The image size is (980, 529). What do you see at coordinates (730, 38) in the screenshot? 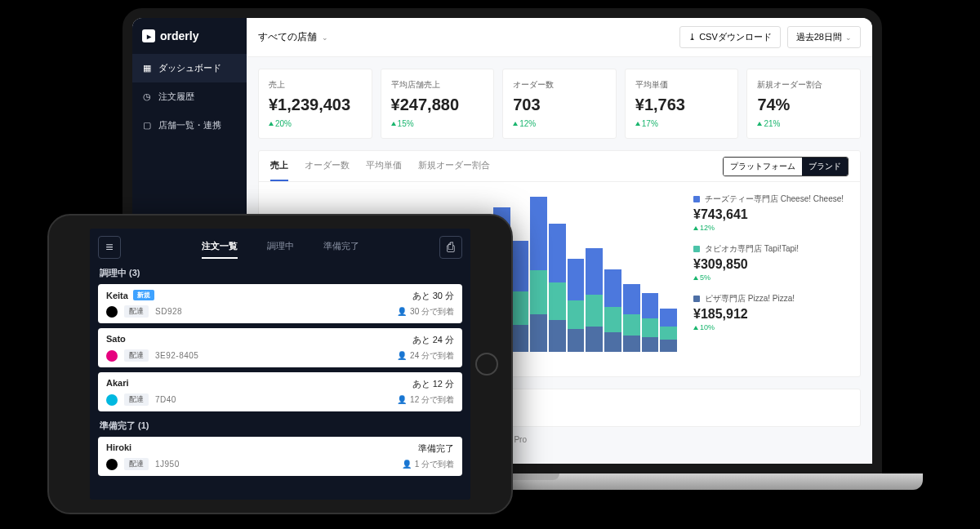
I see `csv-download-button: ⤓ CSVダウンロード` at bounding box center [730, 38].